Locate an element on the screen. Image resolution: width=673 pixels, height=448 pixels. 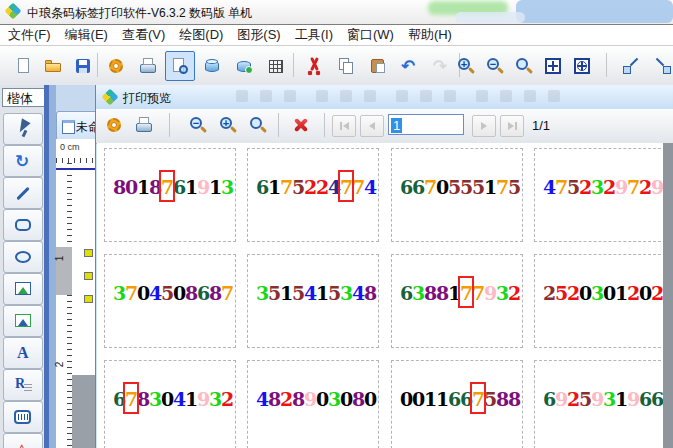
settings-button is located at coordinates (116, 66).